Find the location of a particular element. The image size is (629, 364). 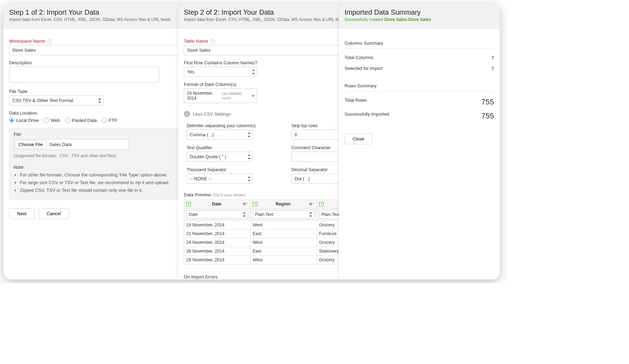

selected-columns-row: Selected for import 7 is located at coordinates (419, 68).